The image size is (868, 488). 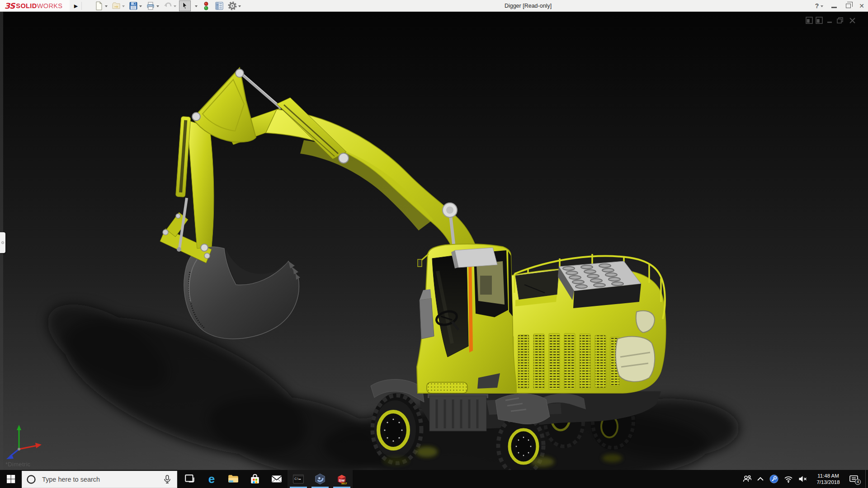 What do you see at coordinates (819, 20) in the screenshot?
I see `pane-right-icon` at bounding box center [819, 20].